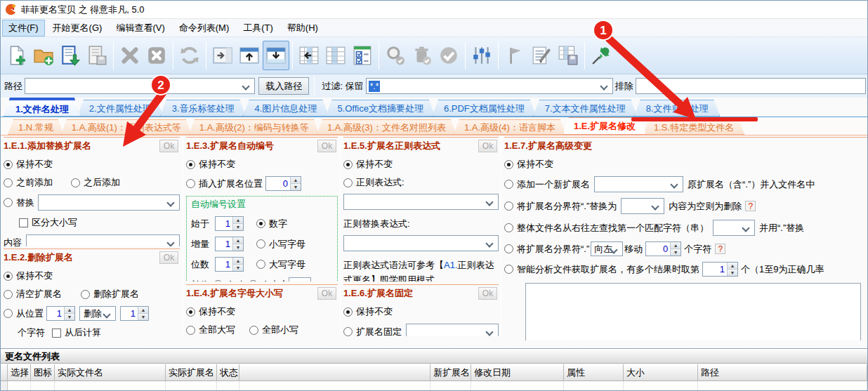  What do you see at coordinates (98, 313) in the screenshot?
I see `delete-mode-combobox: 删除` at bounding box center [98, 313].